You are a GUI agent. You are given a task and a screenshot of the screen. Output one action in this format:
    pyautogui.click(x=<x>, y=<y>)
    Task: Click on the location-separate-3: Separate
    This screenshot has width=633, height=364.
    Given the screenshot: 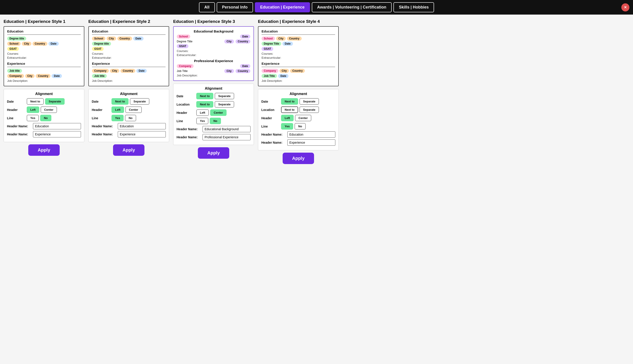 What is the action you would take?
    pyautogui.click(x=224, y=104)
    